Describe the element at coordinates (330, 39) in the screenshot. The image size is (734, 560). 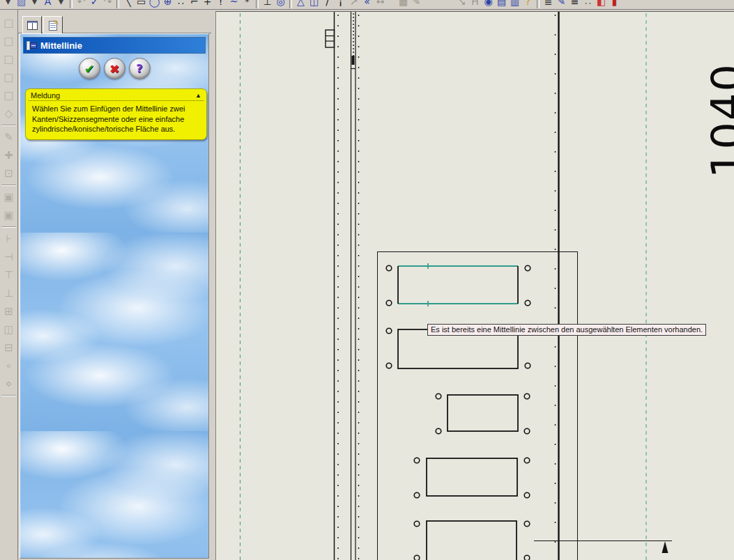
I see `bracket-detail` at that location.